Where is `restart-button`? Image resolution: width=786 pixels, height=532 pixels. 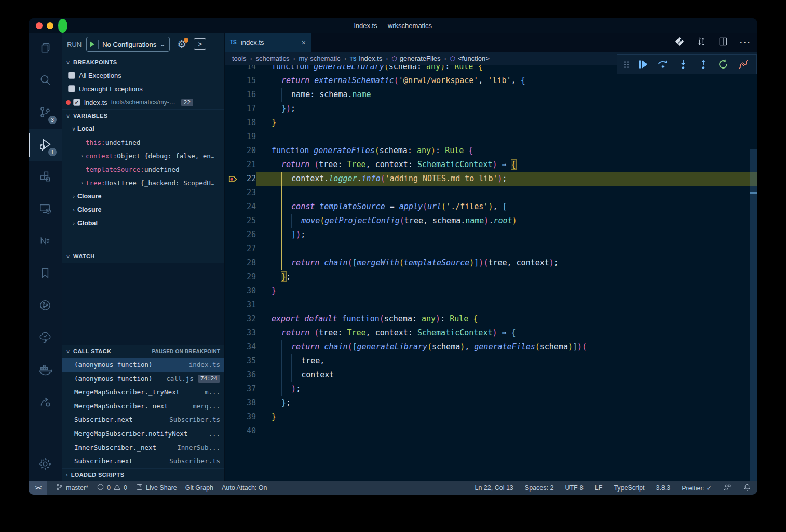
restart-button is located at coordinates (723, 64).